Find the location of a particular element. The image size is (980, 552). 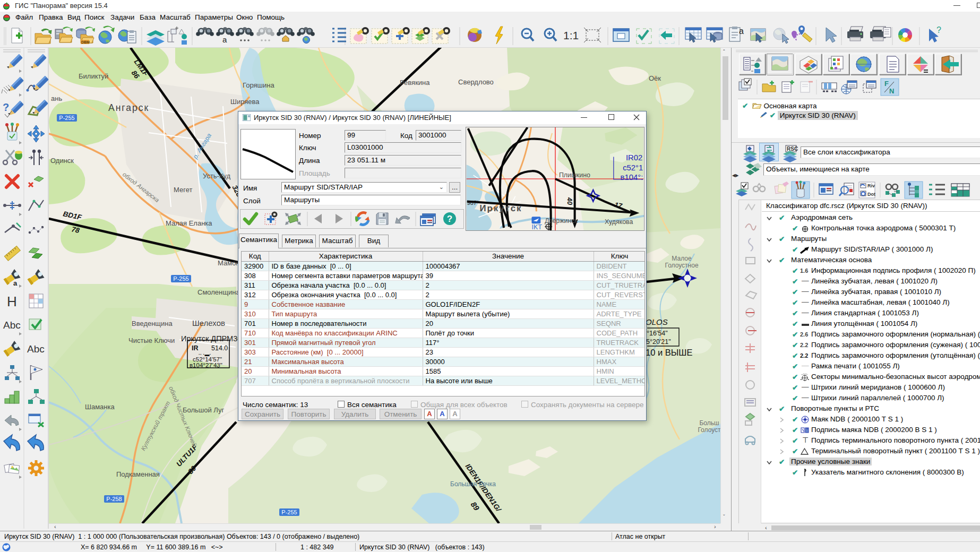

svg-text: Биликтуй is located at coordinates (93, 76).